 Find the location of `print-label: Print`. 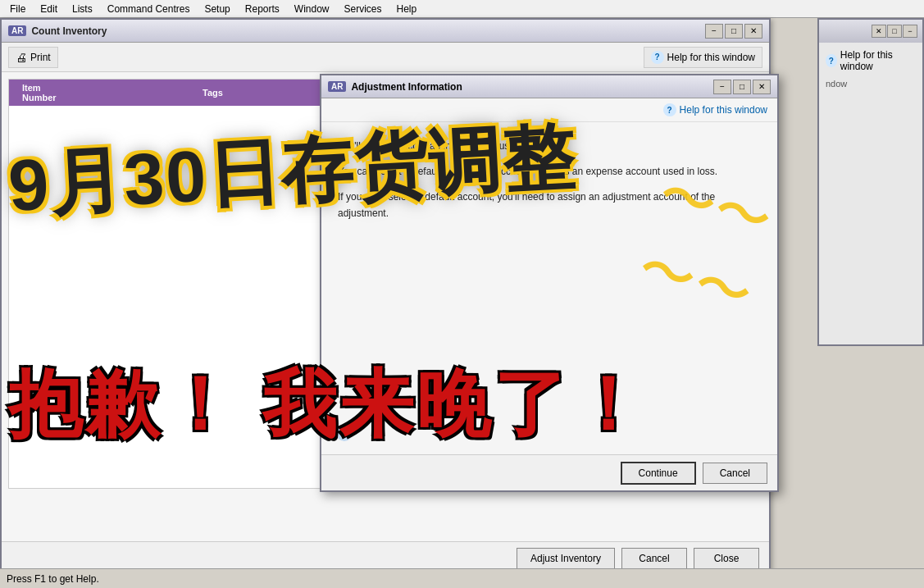

print-label: Print is located at coordinates (41, 57).